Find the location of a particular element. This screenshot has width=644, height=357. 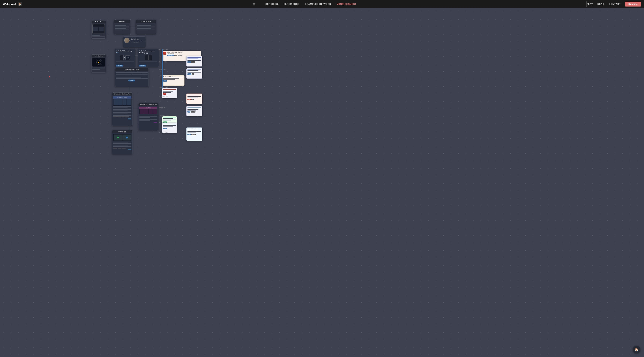

navigation: Welcome! 🏠 ⚙ SERVICES EXPERIENCE EXAMPLE… is located at coordinates (322, 4).